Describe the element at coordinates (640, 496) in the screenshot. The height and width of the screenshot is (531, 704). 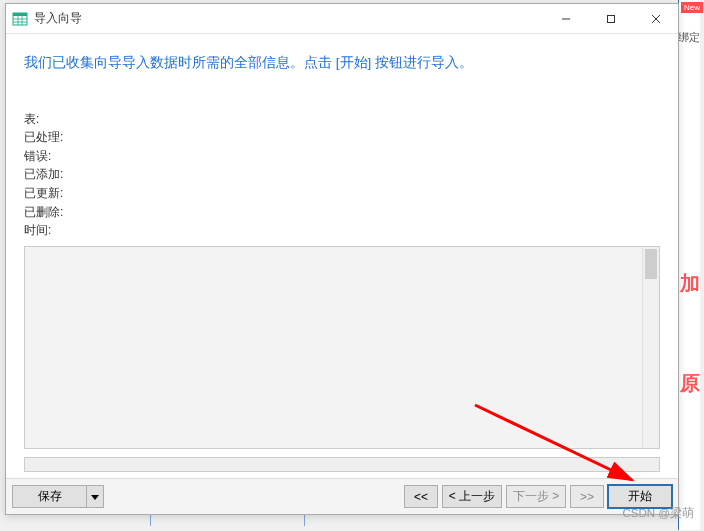
I see `start-button: 开始` at that location.